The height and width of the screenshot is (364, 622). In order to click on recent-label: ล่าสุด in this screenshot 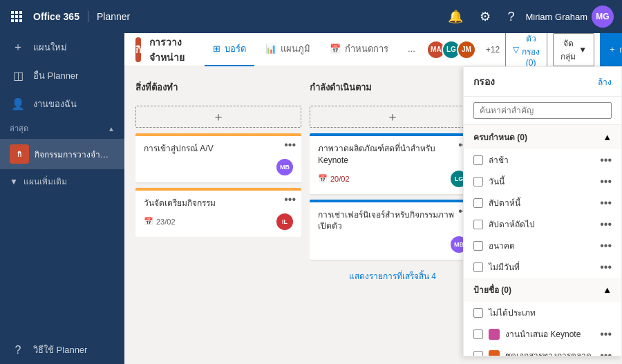, I will do `click(19, 128)`.